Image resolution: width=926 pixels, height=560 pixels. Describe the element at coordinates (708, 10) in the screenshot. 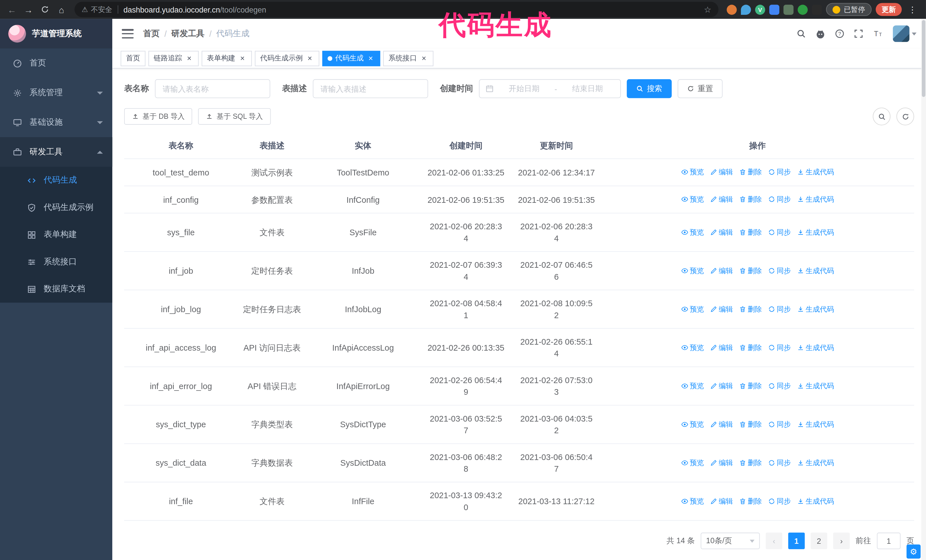

I see `bookmark-star-icon: ☆` at that location.